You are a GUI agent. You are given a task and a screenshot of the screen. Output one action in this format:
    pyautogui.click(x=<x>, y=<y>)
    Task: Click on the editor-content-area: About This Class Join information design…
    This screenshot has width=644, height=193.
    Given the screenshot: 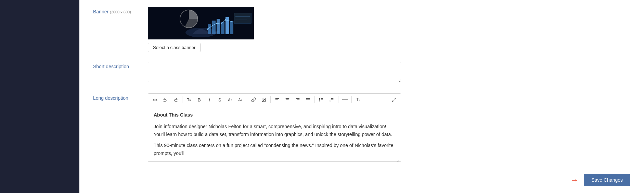 What is the action you would take?
    pyautogui.click(x=274, y=133)
    